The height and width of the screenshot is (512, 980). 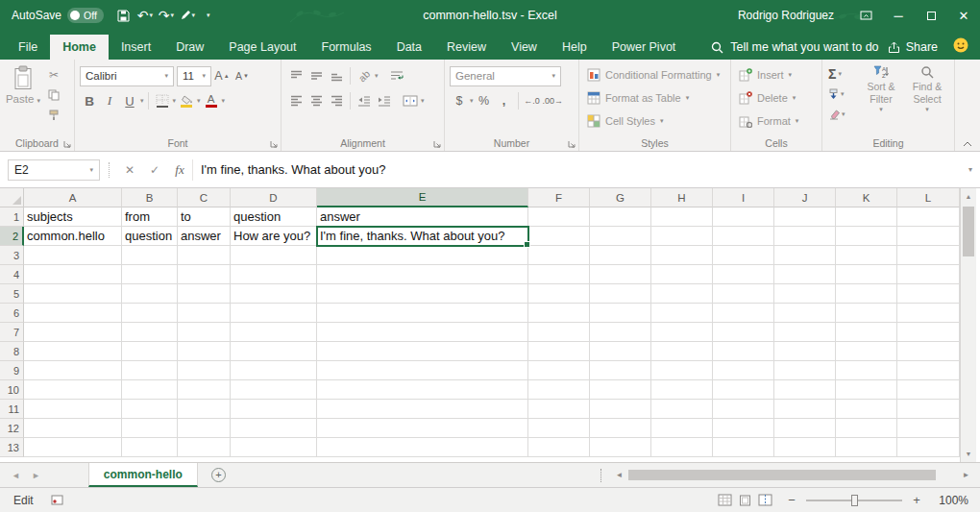 I want to click on cell-D7, so click(x=274, y=332).